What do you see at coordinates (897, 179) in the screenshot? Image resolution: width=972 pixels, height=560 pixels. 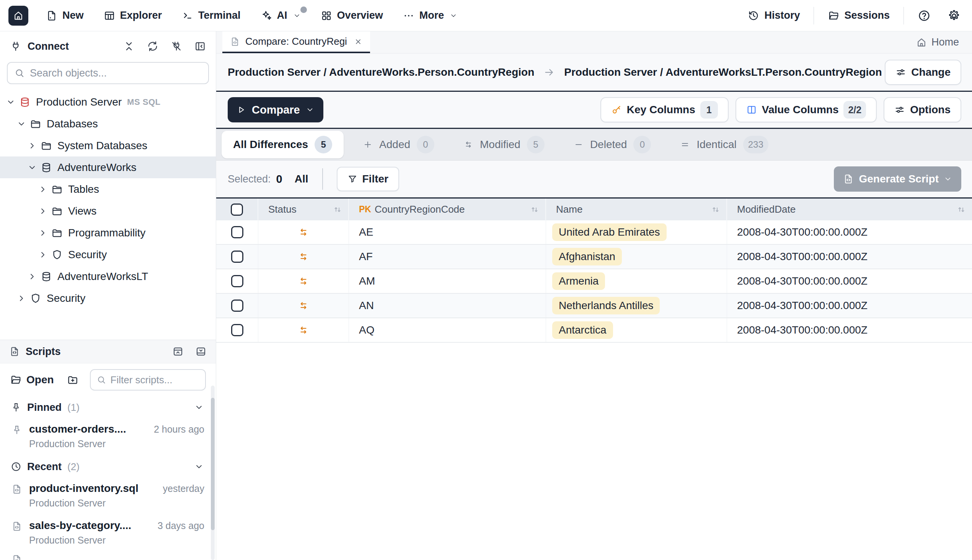 I see `generate-script-button: Generate Script` at bounding box center [897, 179].